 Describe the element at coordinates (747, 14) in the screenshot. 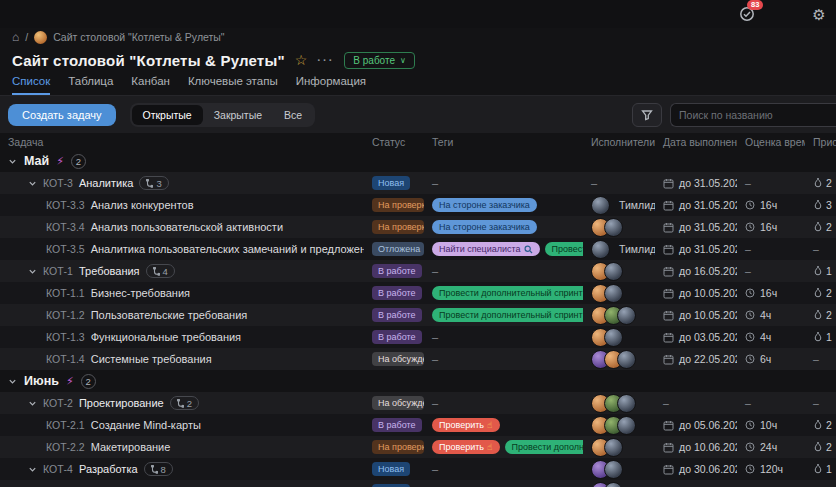

I see `tasks-check-icon: 83` at that location.